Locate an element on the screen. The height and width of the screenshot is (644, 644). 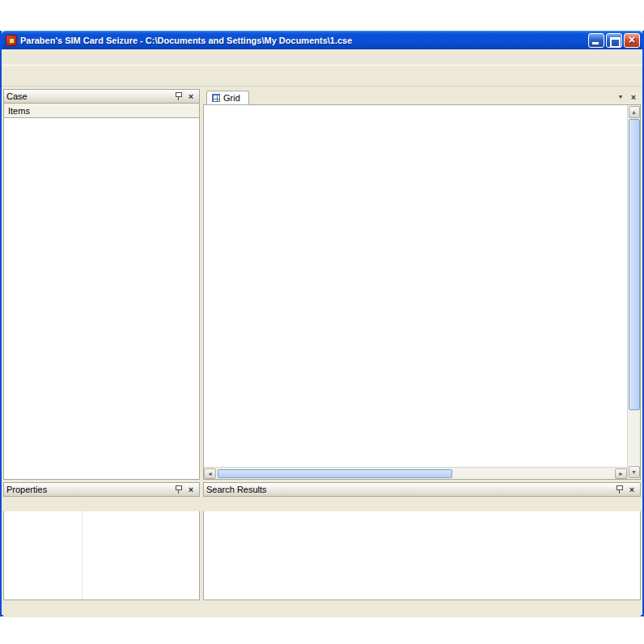
items-bar: Items is located at coordinates (102, 111).